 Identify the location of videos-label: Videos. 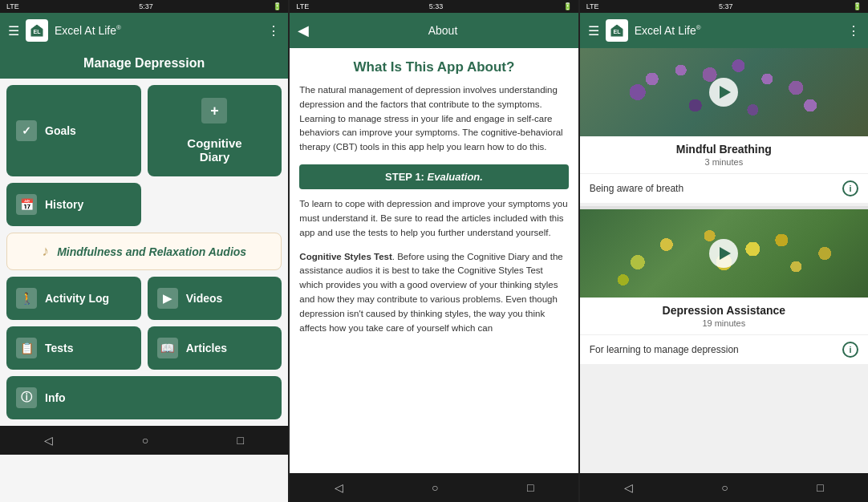
(205, 298).